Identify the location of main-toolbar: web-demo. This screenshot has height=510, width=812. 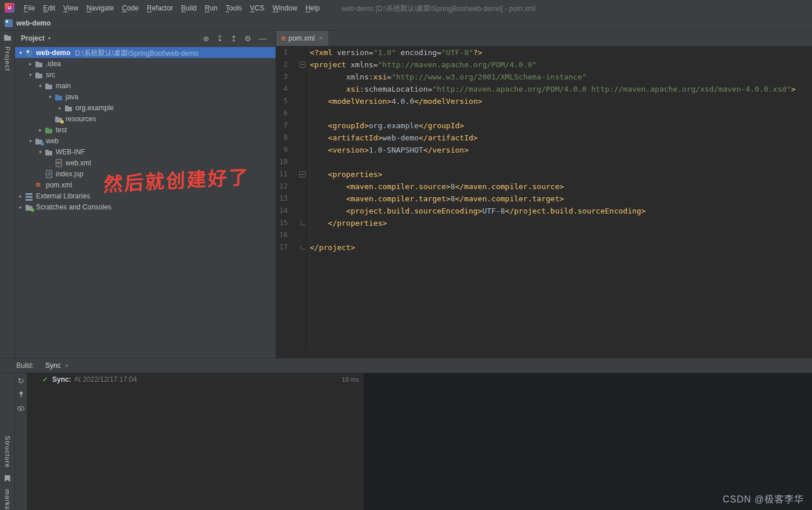
(406, 23).